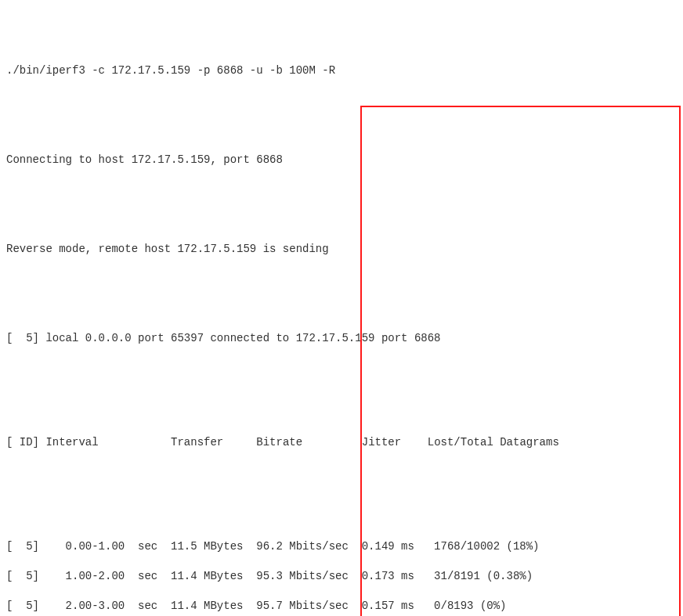  I want to click on reverse-mode-line: Reverse mode, remote host 172.17.5.159 i…, so click(342, 249).